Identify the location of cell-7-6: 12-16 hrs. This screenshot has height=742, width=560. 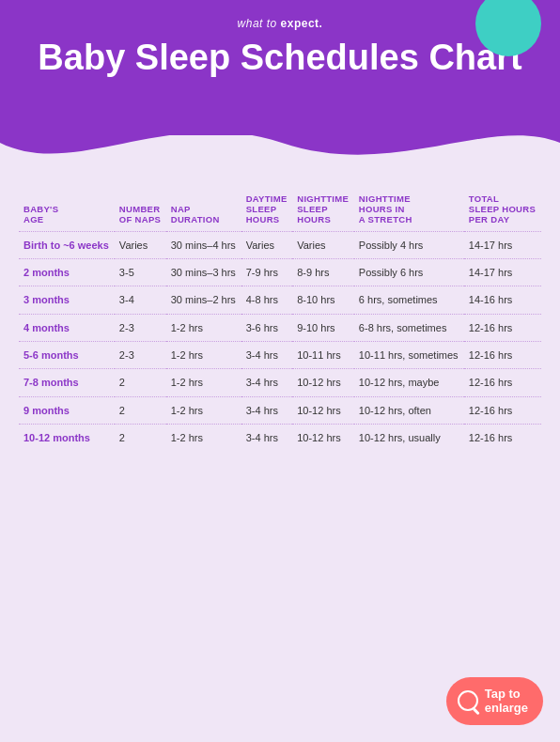
(503, 438).